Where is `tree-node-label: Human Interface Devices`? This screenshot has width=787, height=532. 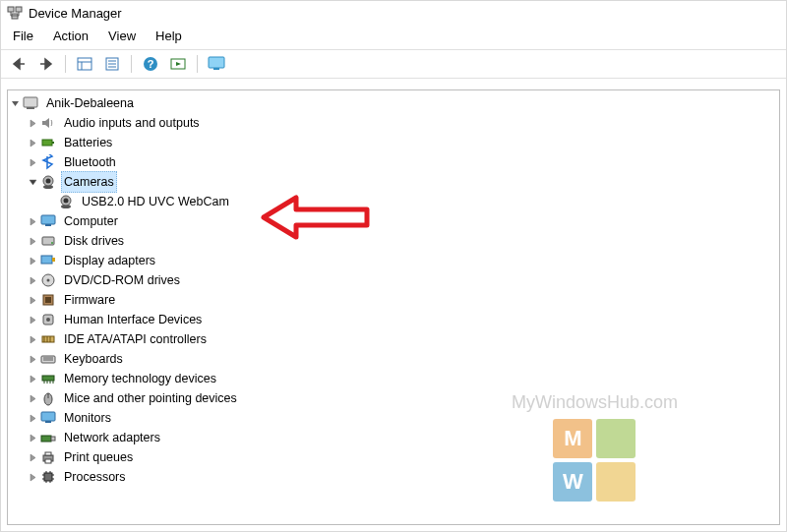
tree-node-label: Human Interface Devices is located at coordinates (133, 320).